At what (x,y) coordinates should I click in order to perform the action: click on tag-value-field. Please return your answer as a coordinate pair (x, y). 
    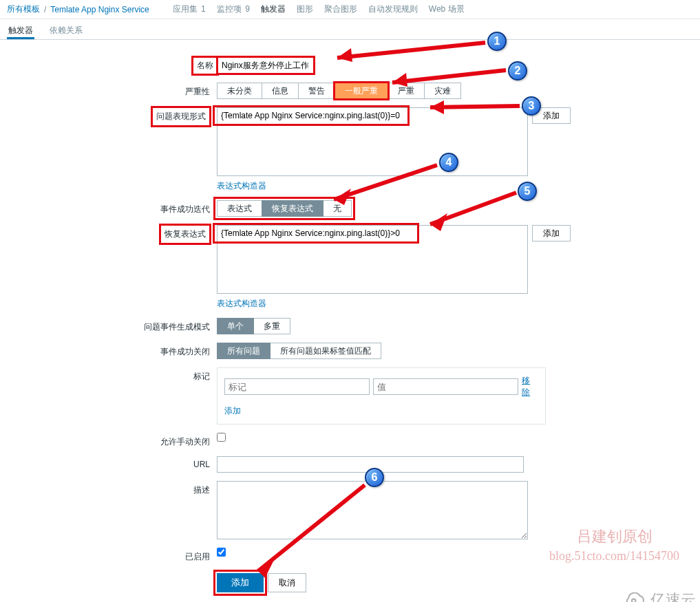
    Looking at the image, I should click on (446, 387).